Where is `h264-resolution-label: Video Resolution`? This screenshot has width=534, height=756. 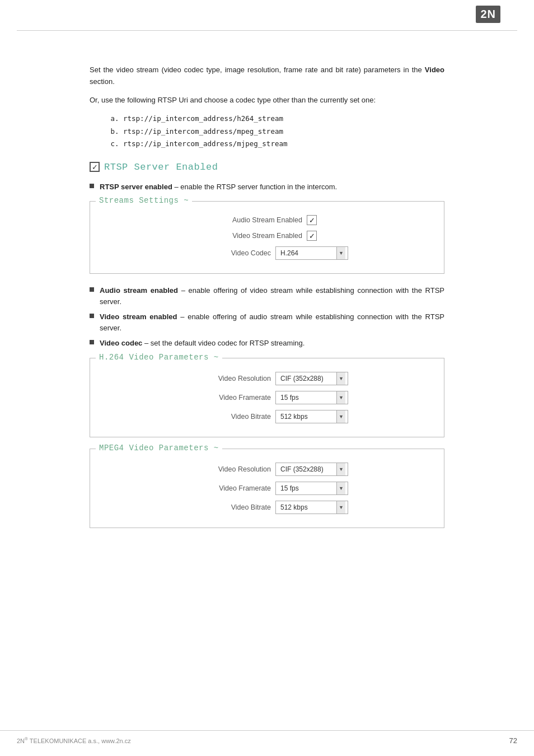
h264-resolution-label: Video Resolution is located at coordinates (231, 379).